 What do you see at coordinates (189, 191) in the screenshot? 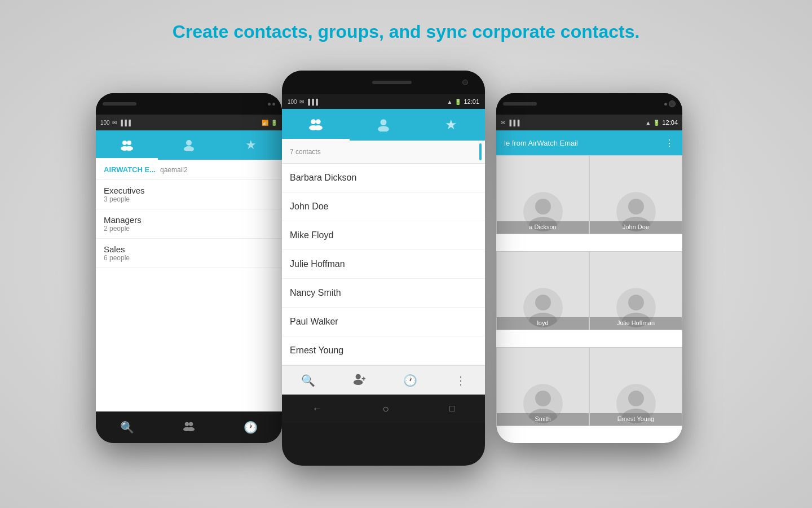
I see `group-executives-name: Executives` at bounding box center [189, 191].